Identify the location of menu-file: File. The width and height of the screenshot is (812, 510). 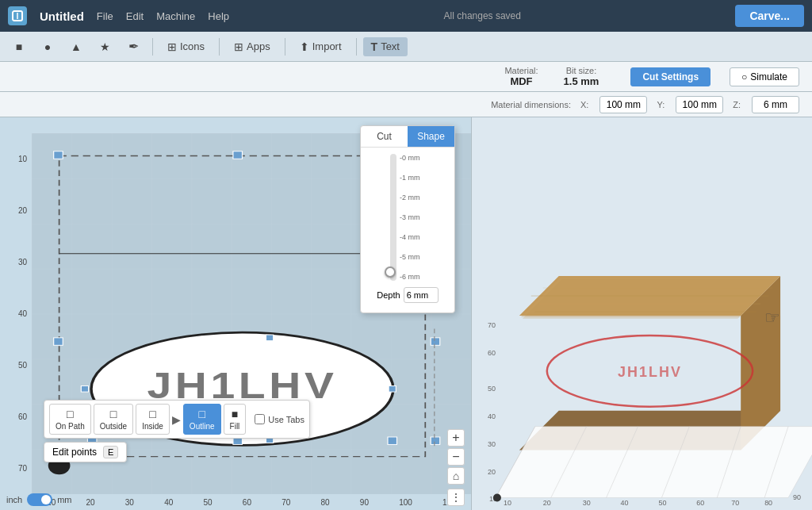
(105, 16).